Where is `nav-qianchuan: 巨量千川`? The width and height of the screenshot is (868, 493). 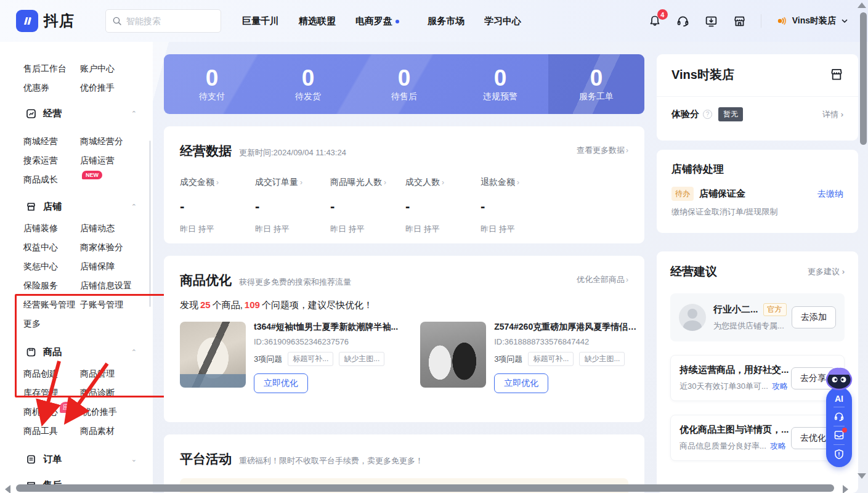 nav-qianchuan: 巨量千川 is located at coordinates (261, 21).